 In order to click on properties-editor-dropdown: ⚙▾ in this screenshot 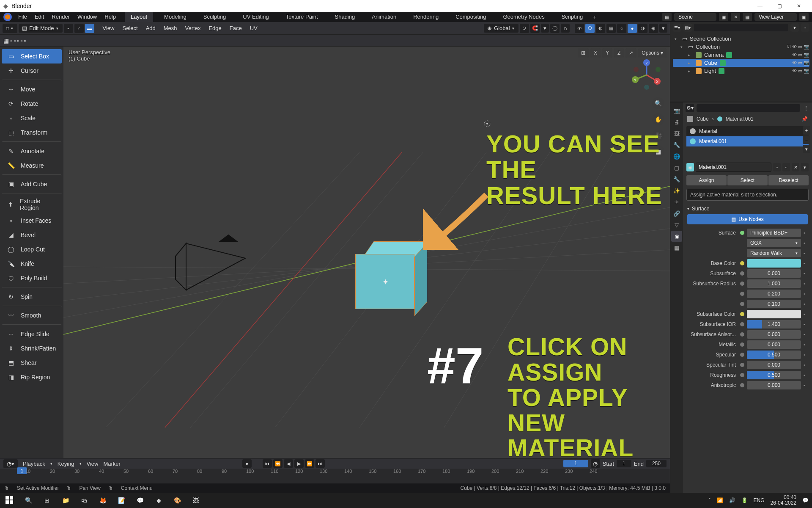, I will do `click(690, 108)`.